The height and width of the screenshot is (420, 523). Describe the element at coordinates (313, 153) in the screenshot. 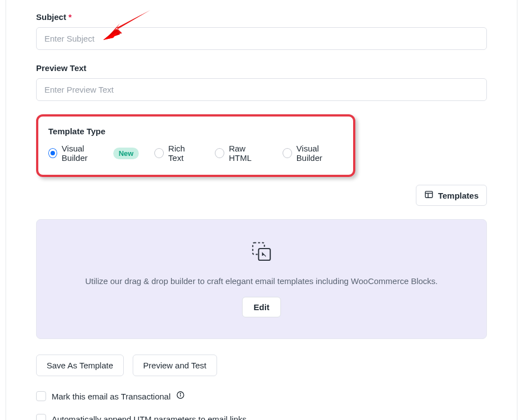

I see `radio-visual-builder-legacy: Visual Builder` at that location.